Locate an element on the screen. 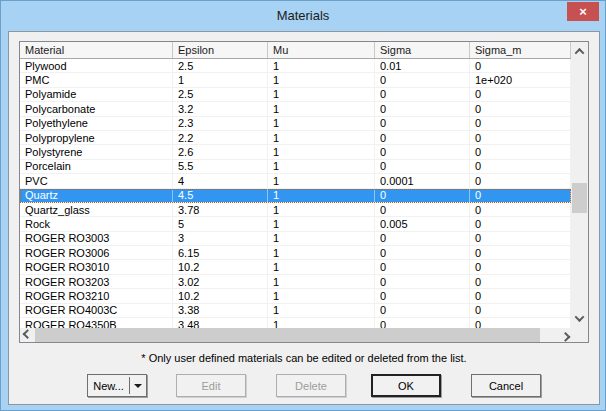 Image resolution: width=606 pixels, height=411 pixels. column-header-material: Material is located at coordinates (96, 50).